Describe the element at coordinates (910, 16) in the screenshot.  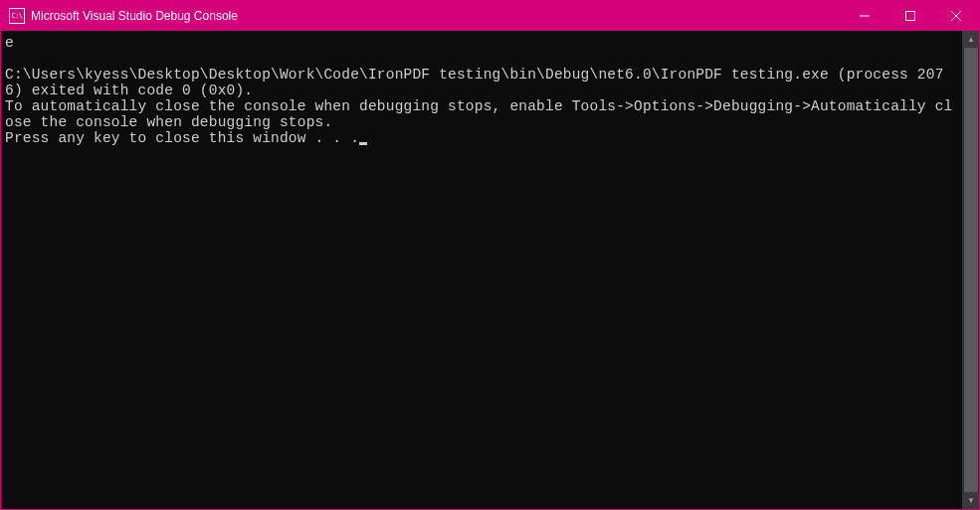
I see `maximize-icon` at that location.